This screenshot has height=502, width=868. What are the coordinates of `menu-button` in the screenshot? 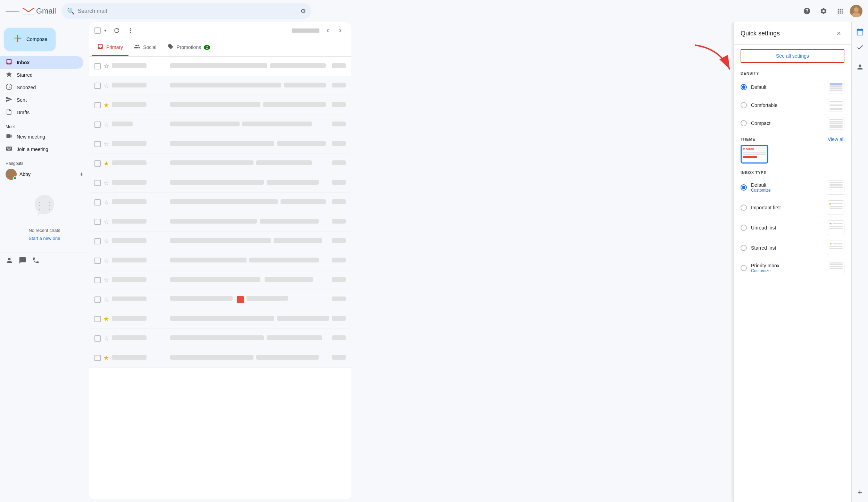 It's located at (12, 11).